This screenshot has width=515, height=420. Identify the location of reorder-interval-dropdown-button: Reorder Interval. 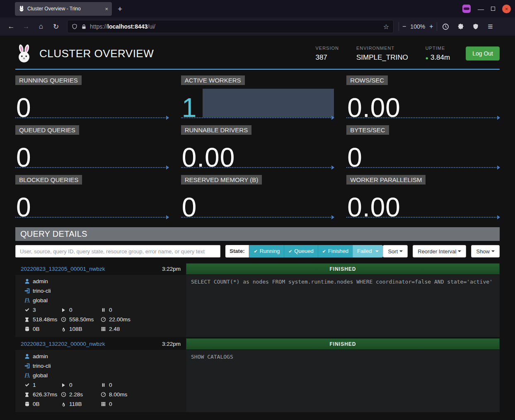
(439, 251).